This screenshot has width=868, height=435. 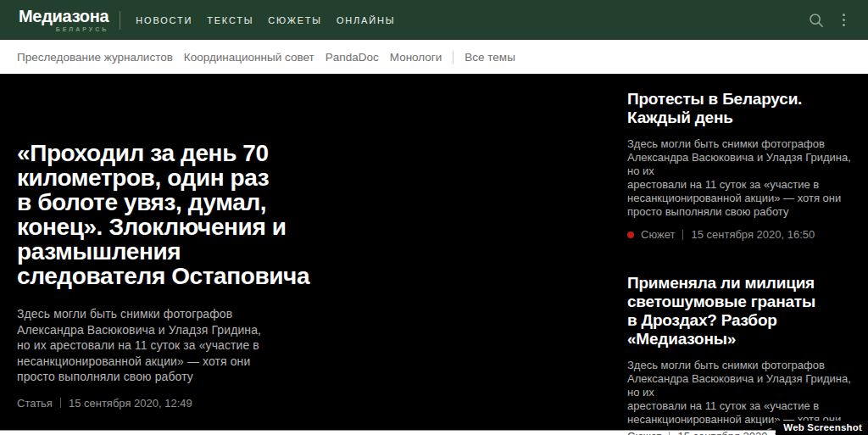 I want to click on lead-article-type-label: Статья, so click(x=35, y=404).